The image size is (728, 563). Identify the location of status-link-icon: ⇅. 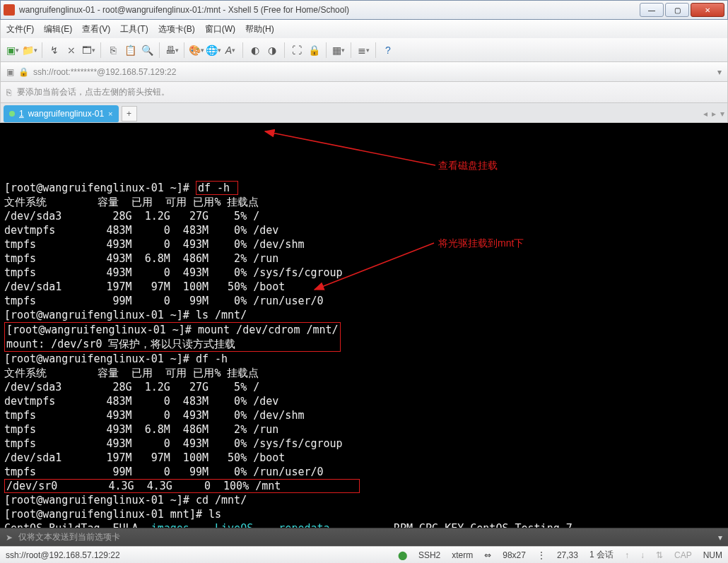
(659, 555).